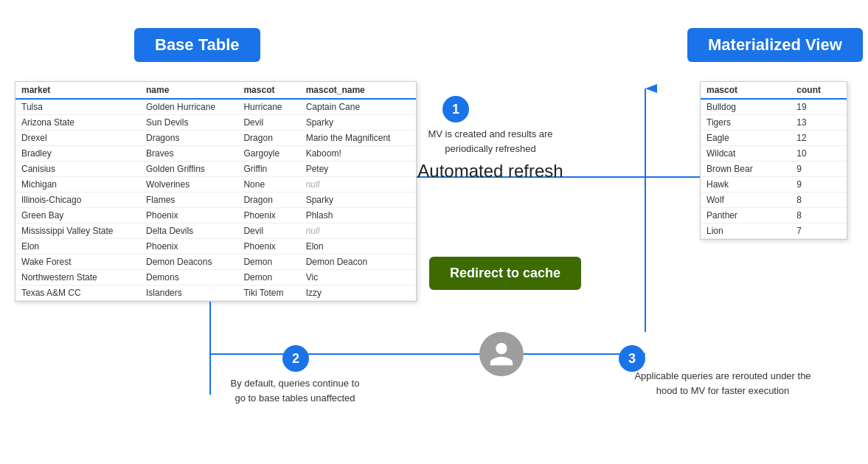 This screenshot has width=868, height=464. Describe the element at coordinates (819, 153) in the screenshot. I see `table-cell: 10` at that location.